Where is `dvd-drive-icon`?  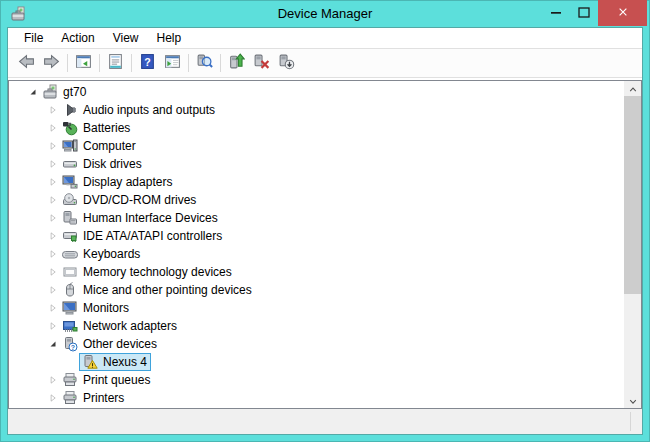
dvd-drive-icon is located at coordinates (70, 200).